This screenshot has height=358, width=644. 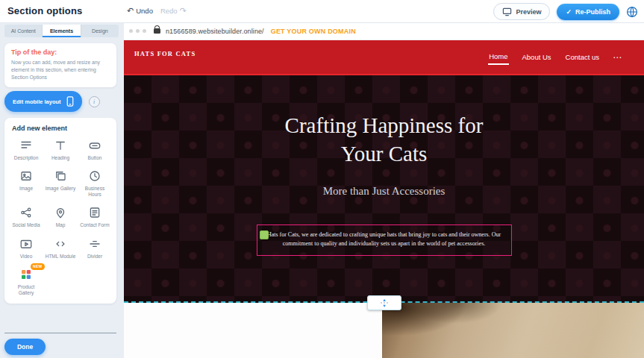 I want to click on video-icon, so click(x=26, y=244).